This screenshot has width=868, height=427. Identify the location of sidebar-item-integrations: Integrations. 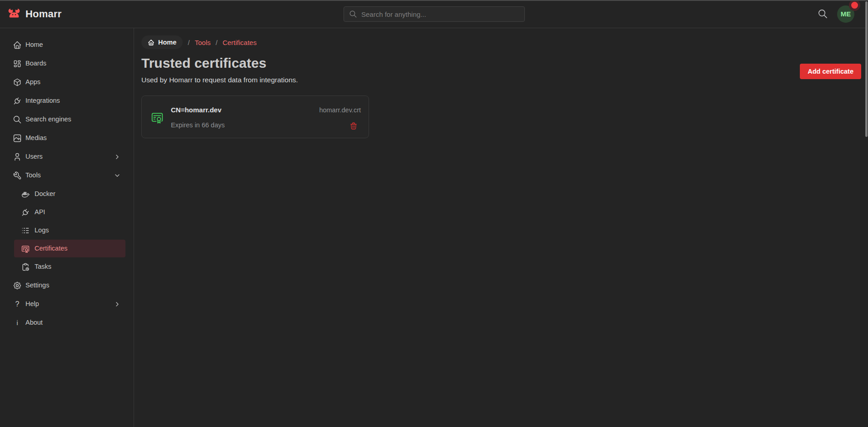
(67, 101).